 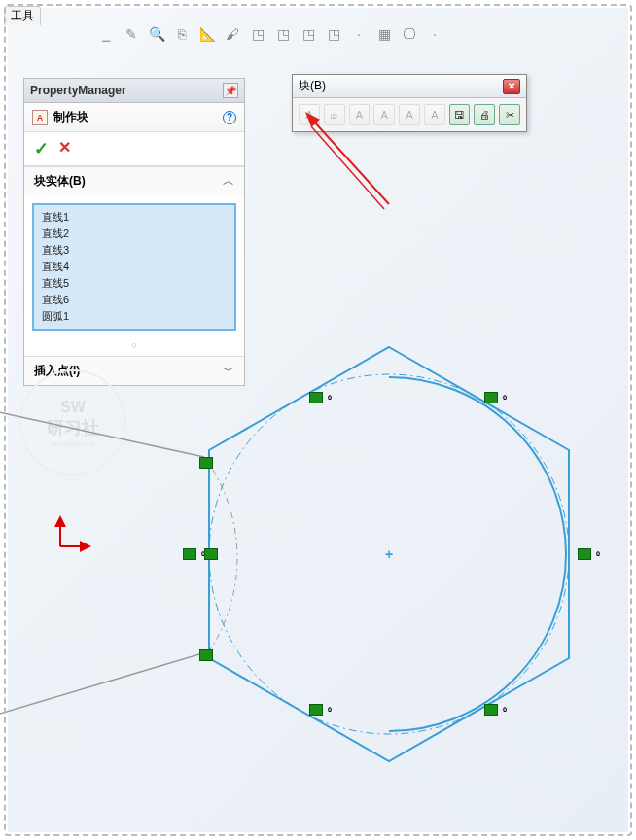 I want to click on arc1, so click(x=477, y=554).